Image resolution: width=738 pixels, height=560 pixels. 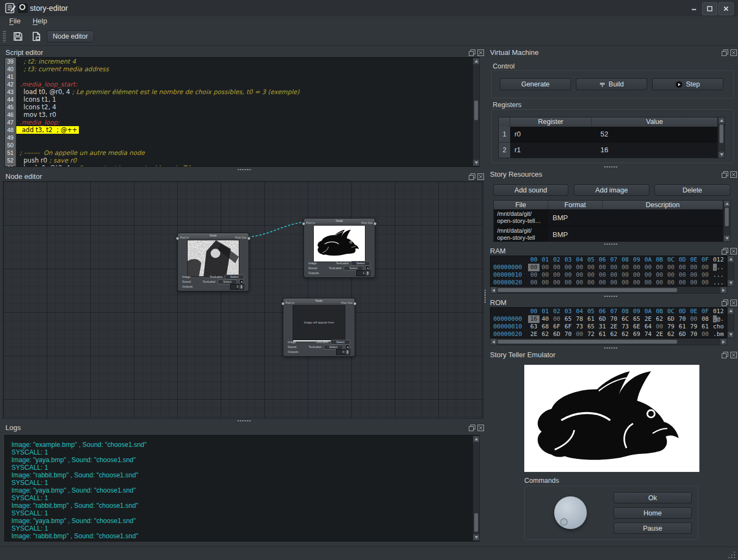 I want to click on hex-byte: 64, so click(x=648, y=327).